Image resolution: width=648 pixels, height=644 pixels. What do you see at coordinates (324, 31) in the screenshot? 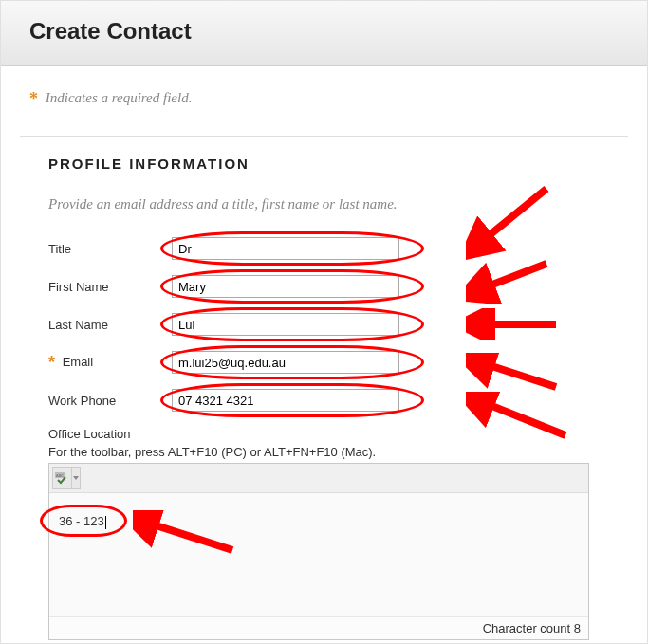
I see `page-title: Create Contact` at bounding box center [324, 31].